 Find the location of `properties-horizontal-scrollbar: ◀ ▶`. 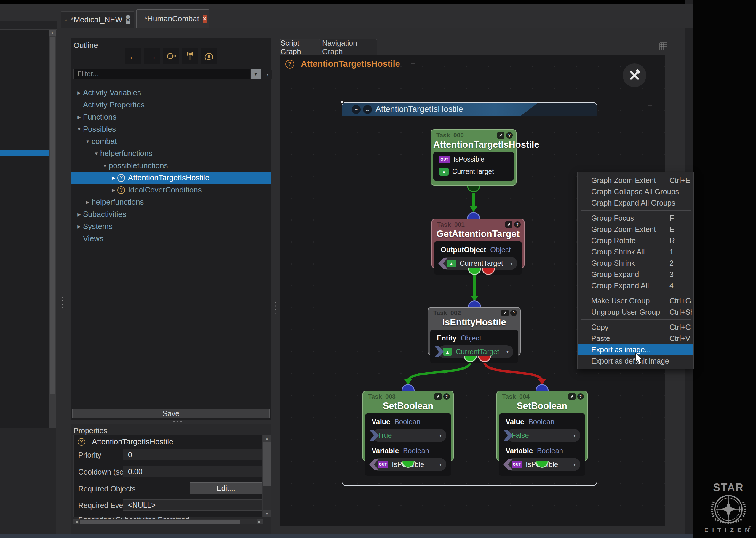

properties-horizontal-scrollbar: ◀ ▶ is located at coordinates (168, 522).